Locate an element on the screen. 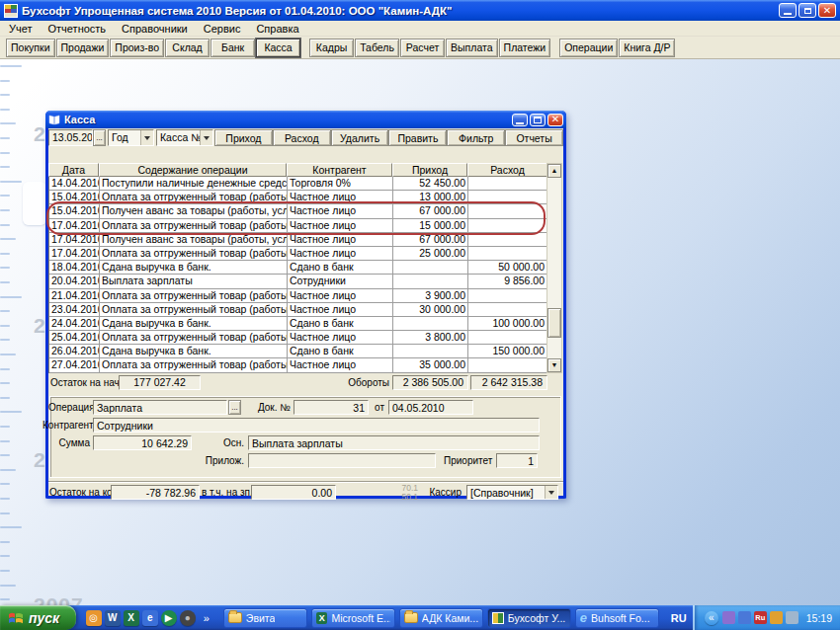 The height and width of the screenshot is (630, 840). header-date: Дата is located at coordinates (73, 170).